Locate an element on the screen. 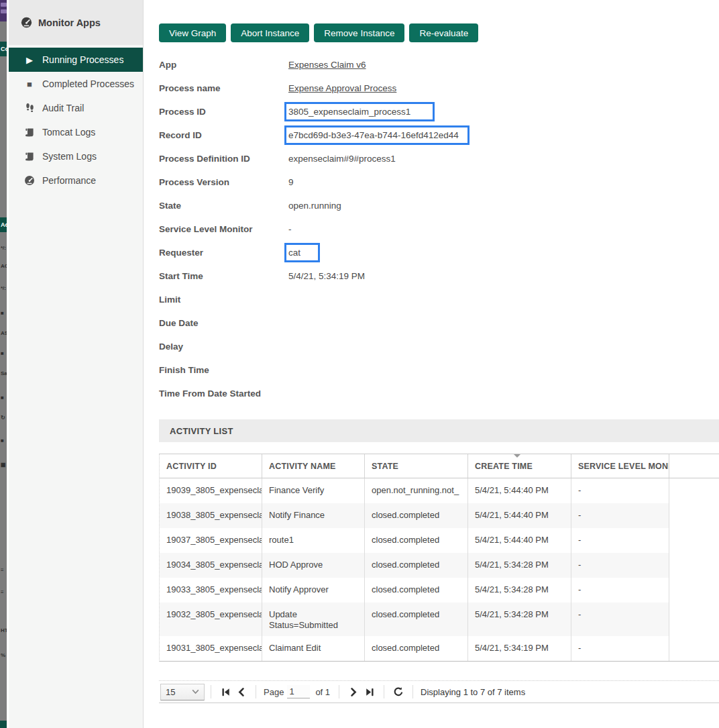  table-row: 19034_3805_expenseclaim HOD Approve clos… is located at coordinates (439, 565).